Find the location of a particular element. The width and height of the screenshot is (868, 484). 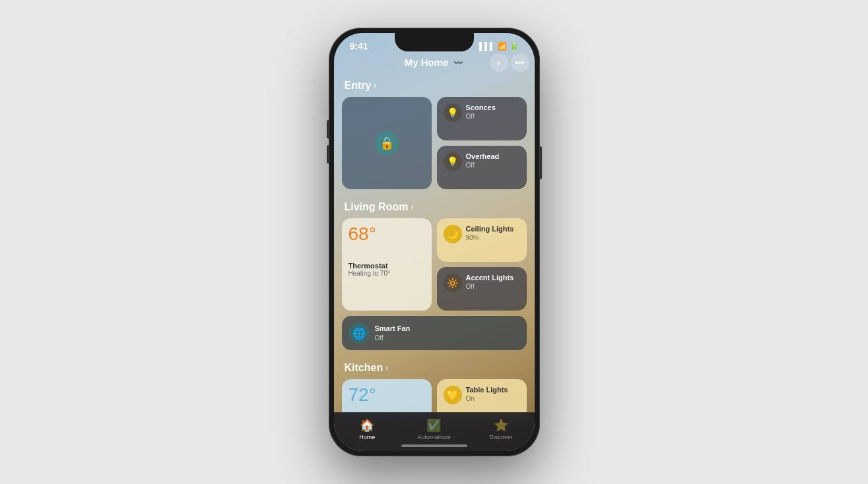

overhead-icon: 💡 is located at coordinates (453, 162).